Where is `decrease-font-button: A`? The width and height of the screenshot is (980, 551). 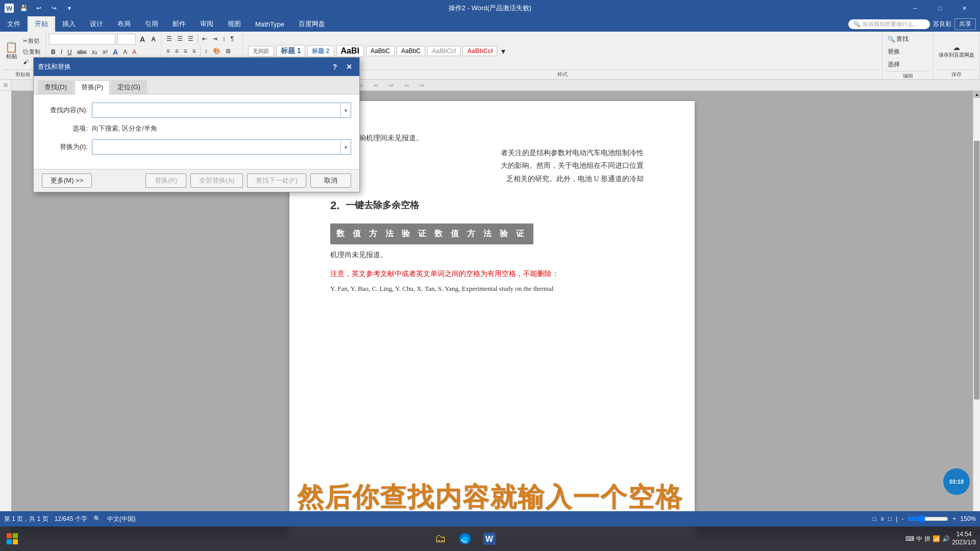
decrease-font-button: A is located at coordinates (153, 39).